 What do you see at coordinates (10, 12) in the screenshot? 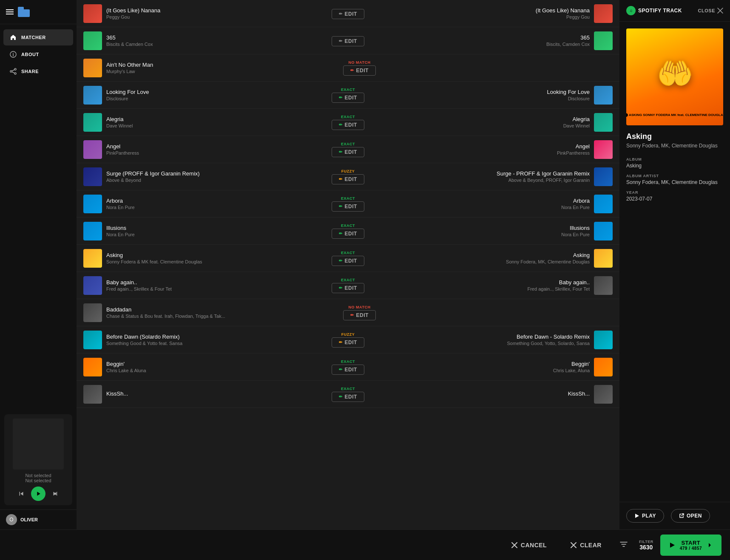
I see `hamburger-icon` at bounding box center [10, 12].